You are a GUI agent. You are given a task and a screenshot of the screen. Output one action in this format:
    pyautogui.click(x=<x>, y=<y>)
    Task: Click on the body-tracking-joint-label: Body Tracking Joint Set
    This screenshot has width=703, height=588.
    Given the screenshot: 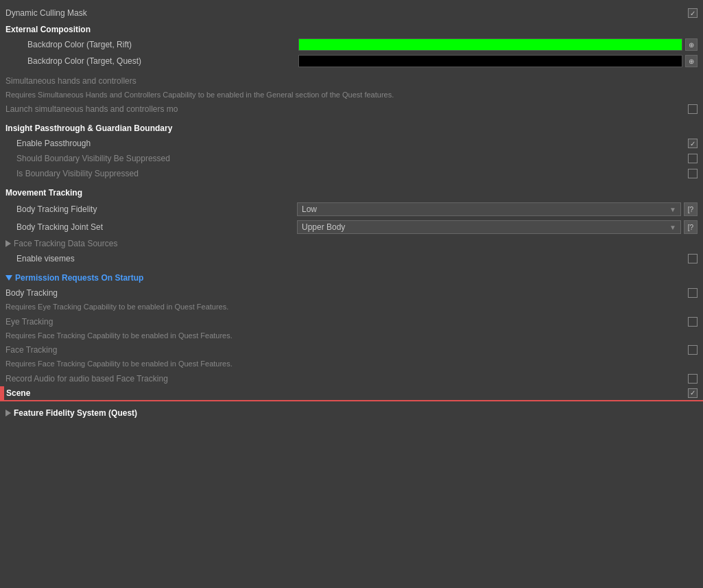 What is the action you would take?
    pyautogui.click(x=156, y=227)
    